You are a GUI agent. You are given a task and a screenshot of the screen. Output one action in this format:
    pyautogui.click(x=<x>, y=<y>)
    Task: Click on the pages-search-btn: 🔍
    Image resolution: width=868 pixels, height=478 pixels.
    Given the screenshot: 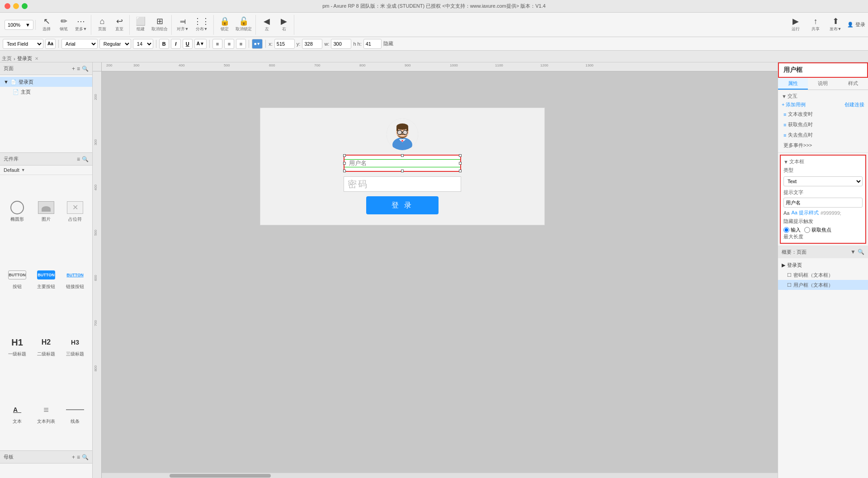 What is the action you would take?
    pyautogui.click(x=85, y=69)
    